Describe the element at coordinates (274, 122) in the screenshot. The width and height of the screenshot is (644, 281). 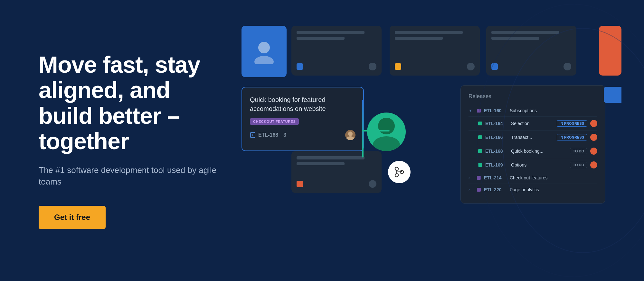
I see `checkout-tag: CHECKOUT FEATURES` at that location.